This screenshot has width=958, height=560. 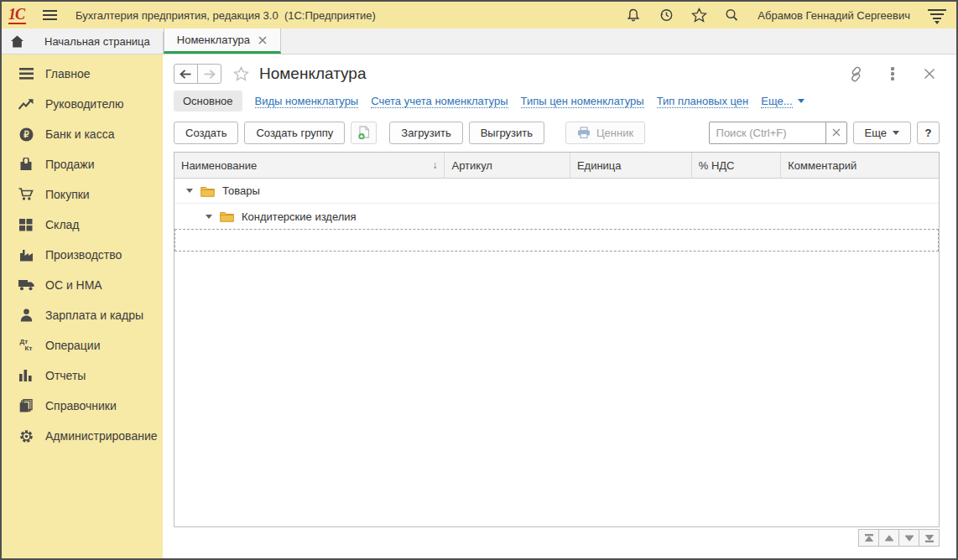 I want to click on tab-nomenclature: Номенклатура, so click(x=222, y=41).